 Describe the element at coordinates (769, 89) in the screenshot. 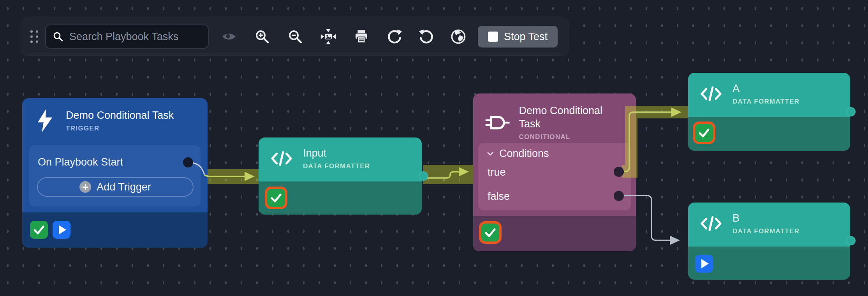

I see `node-a-header: A DATA FORMATTER` at that location.